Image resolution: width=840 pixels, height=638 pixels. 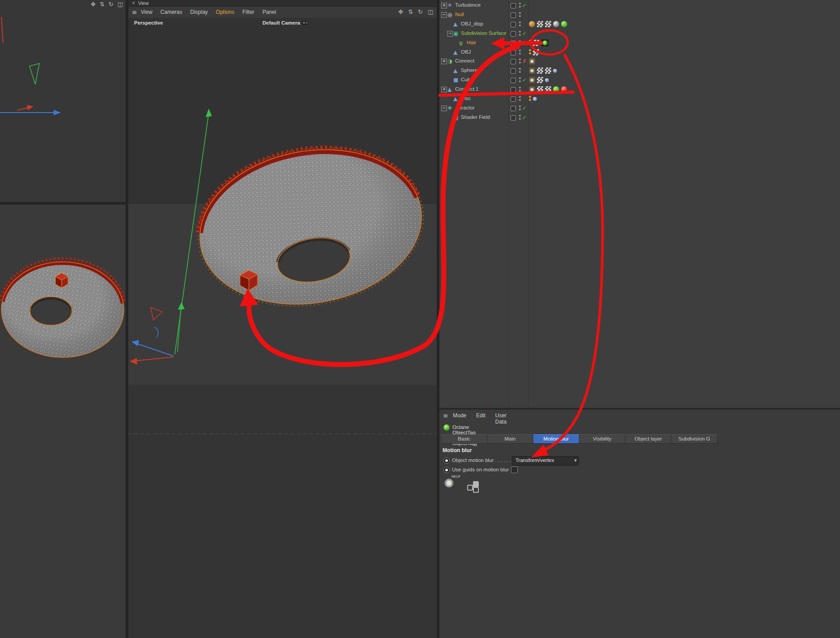 What do you see at coordinates (466, 98) in the screenshot?
I see `tree-item-label: Disc` at bounding box center [466, 98].